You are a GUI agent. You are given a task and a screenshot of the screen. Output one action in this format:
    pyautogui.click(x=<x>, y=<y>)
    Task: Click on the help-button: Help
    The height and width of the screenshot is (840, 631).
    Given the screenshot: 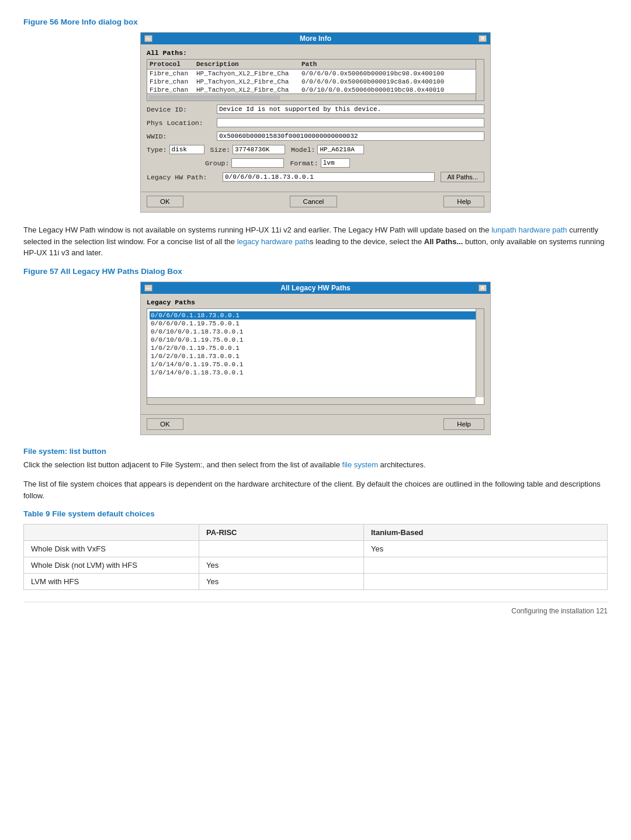 What is the action you would take?
    pyautogui.click(x=464, y=202)
    